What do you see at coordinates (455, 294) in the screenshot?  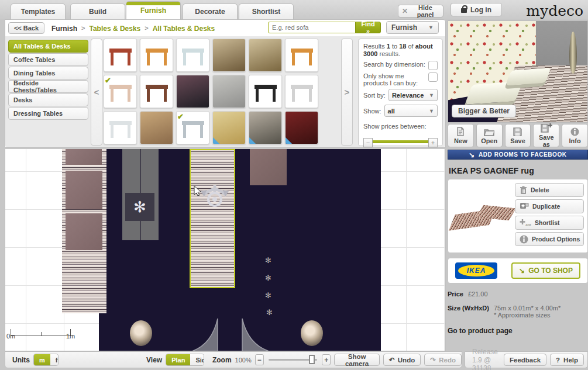 I see `price-label: Price` at bounding box center [455, 294].